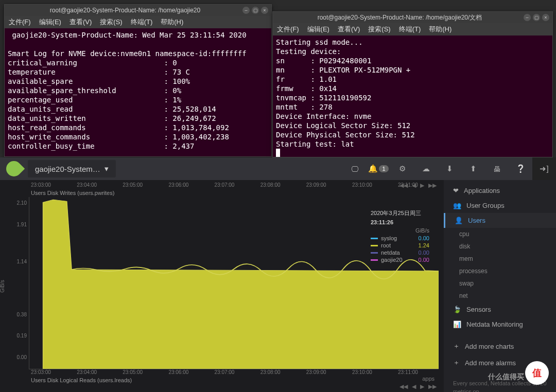 This screenshot has width=556, height=392. I want to click on download-icon: ⬇, so click(449, 169).